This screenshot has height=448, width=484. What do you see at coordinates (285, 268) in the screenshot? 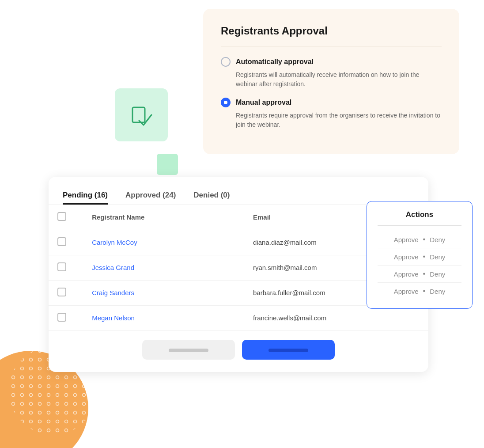
I see `registrant-email-1: ryan.smith@mail.com` at bounding box center [285, 268].